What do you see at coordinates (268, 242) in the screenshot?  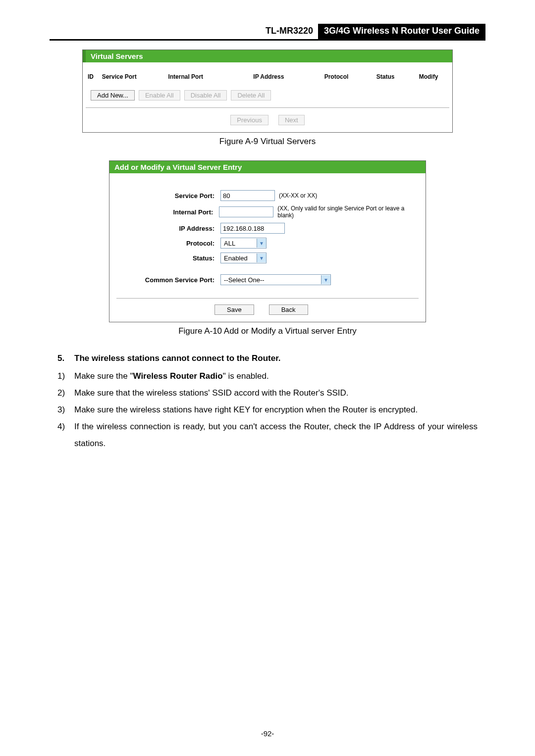 I see `add-modify-panel: Add or Modify a Virtual Server Entry Ser…` at bounding box center [268, 242].